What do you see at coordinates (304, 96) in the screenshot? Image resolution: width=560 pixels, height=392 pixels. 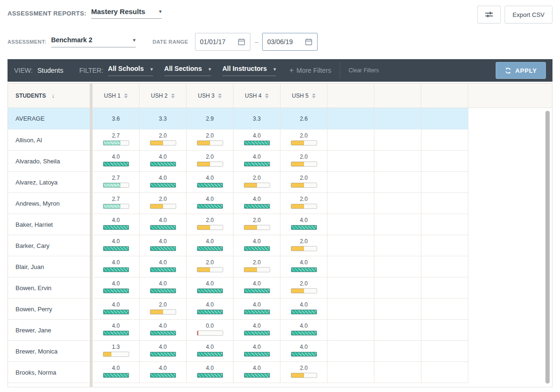 I see `column-header-ush-5: USH 5` at bounding box center [304, 96].